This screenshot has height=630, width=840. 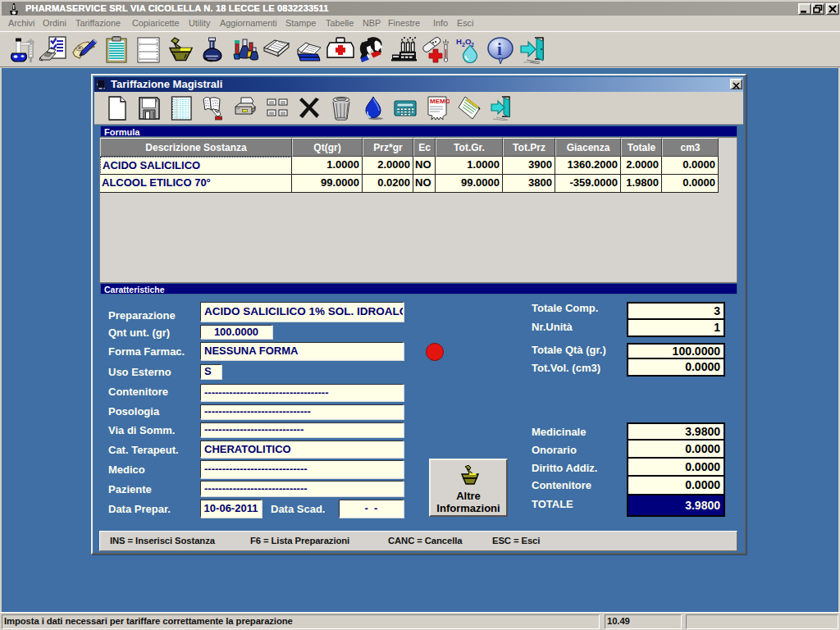 What do you see at coordinates (500, 49) in the screenshot?
I see `svg-text: i` at bounding box center [500, 49].